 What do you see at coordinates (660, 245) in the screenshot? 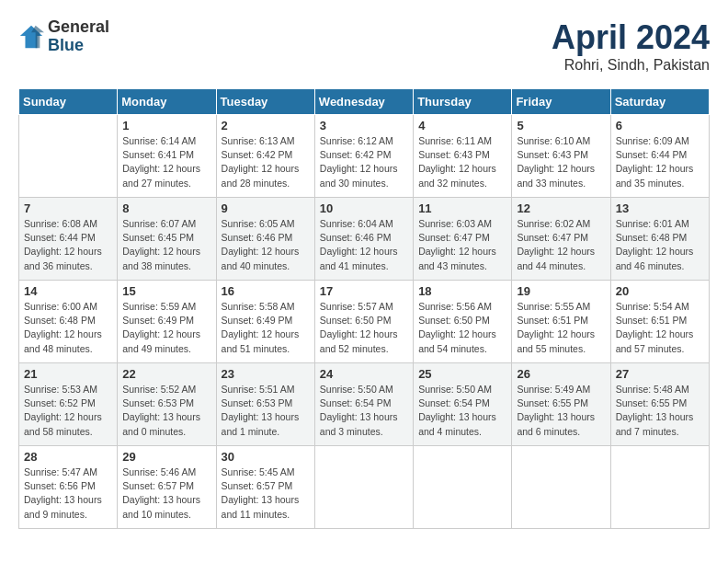
I see `day-info: Sunrise: 6:01 AM Sunset: 6:48 PM Dayligh…` at bounding box center [660, 245].